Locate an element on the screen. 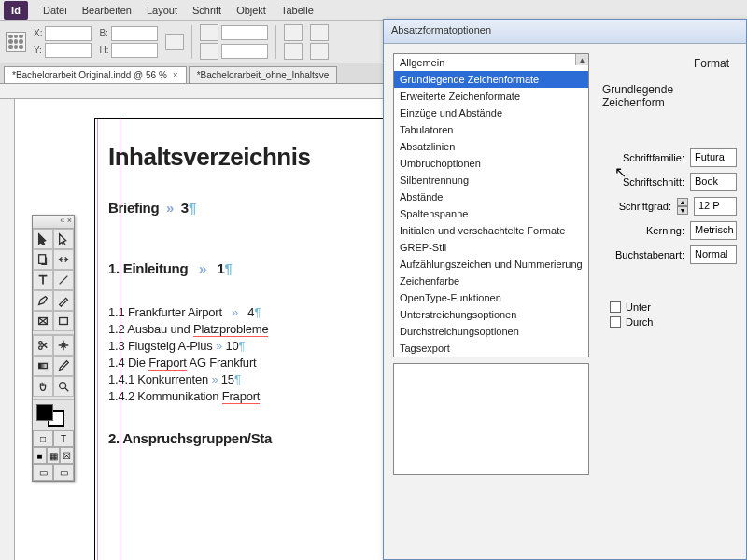 This screenshot has height=560, width=747. dialog-title: Absatzformatoptionen is located at coordinates (565, 32).